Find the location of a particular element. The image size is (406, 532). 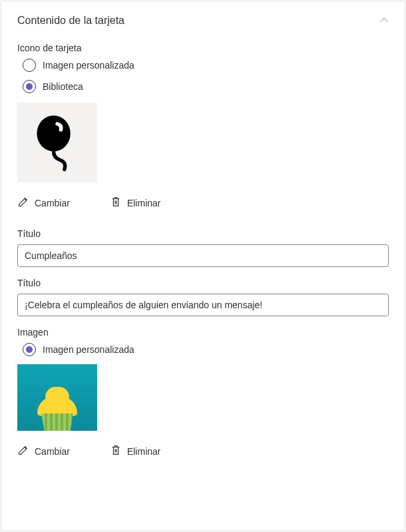

icon-delete-label: Eliminar is located at coordinates (144, 203).